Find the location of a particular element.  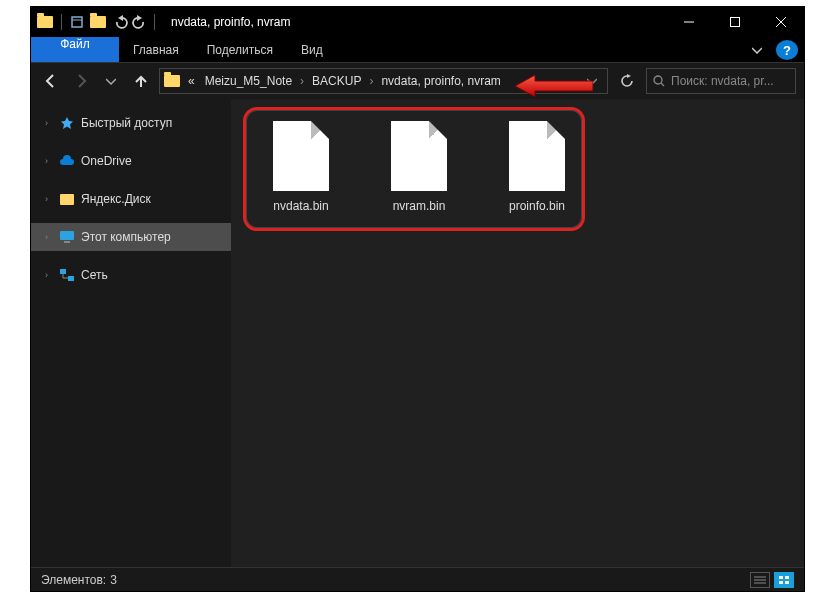

maximize-button is located at coordinates (735, 22).